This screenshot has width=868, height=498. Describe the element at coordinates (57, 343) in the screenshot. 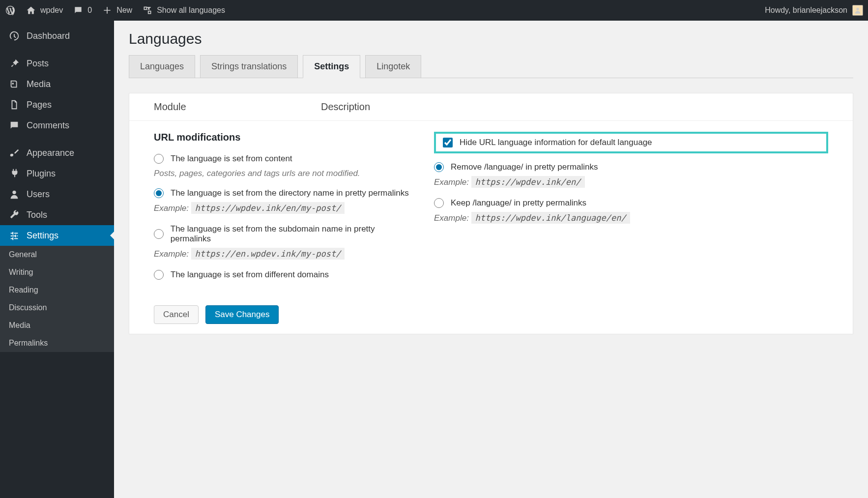

I see `sidebar-sub-permalinks: Permalinks` at that location.